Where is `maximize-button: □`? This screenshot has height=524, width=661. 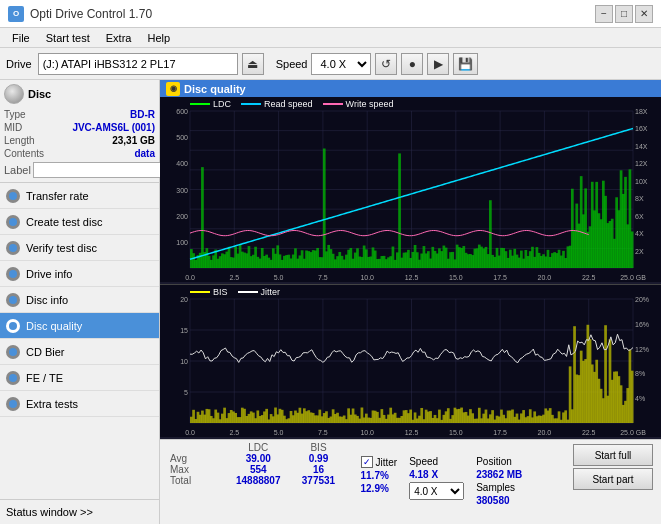 maximize-button: □ is located at coordinates (624, 14).